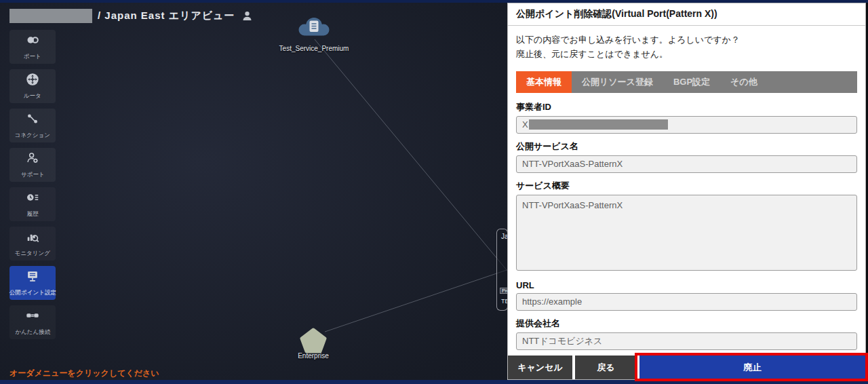  Describe the element at coordinates (33, 322) in the screenshot. I see `sidebar-item-easy-connect: かんたん接続` at that location.